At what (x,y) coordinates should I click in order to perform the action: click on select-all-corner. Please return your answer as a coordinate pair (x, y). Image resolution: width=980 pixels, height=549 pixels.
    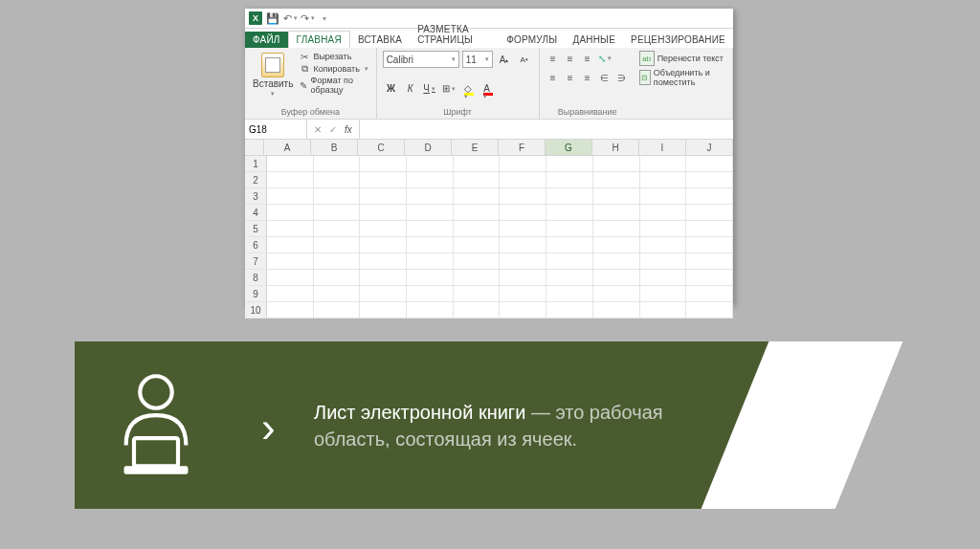
    Looking at the image, I should click on (255, 147).